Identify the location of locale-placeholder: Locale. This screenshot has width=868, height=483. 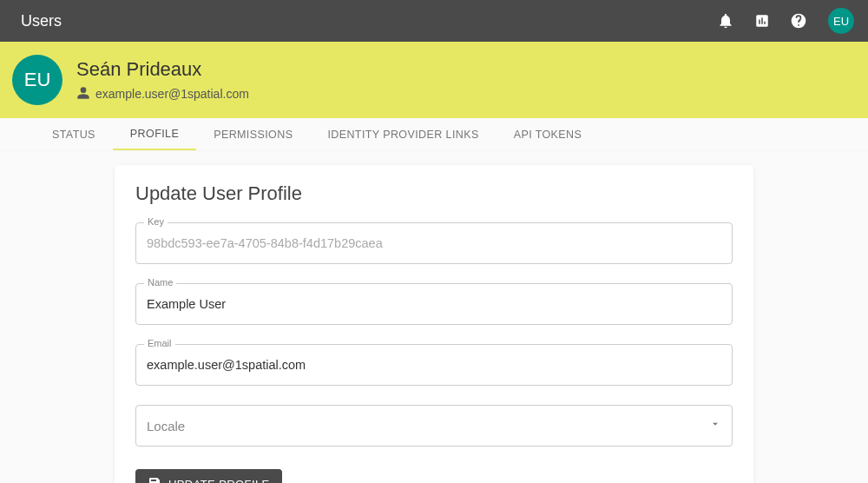
(428, 426).